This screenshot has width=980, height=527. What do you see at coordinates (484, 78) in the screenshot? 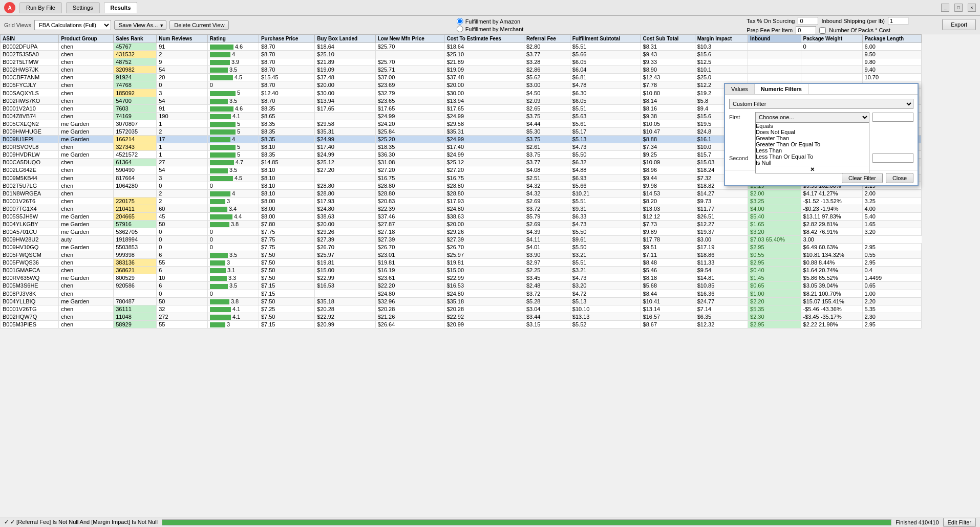
I see `table-cell: $37.48` at bounding box center [484, 78].